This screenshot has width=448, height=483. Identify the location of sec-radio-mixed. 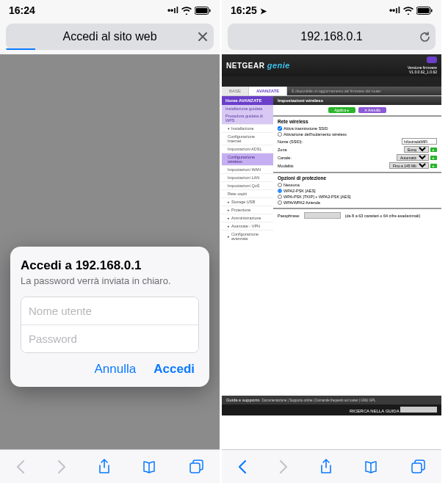
(280, 197).